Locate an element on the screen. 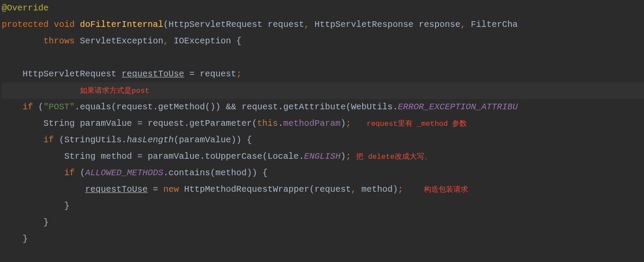  code-line: HttpServletRequest requestToUse = reques… is located at coordinates (323, 74).